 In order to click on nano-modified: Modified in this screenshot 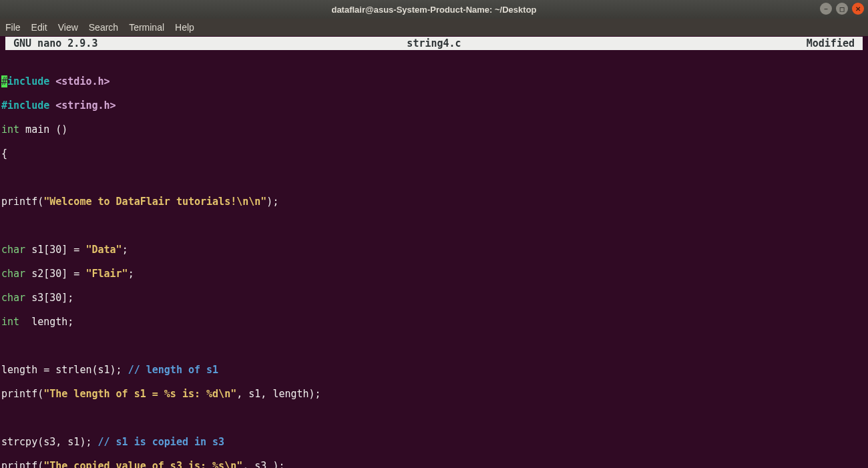, I will do `click(831, 43)`.